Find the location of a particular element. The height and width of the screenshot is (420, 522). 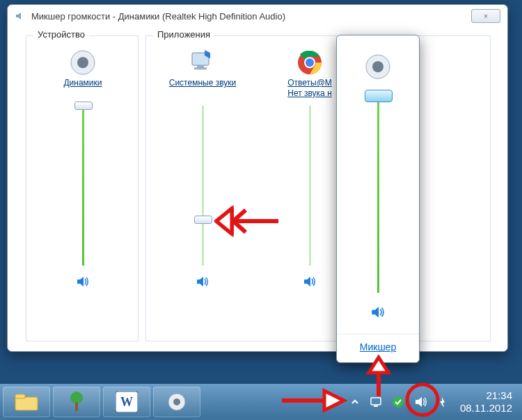

device-speaker-icon is located at coordinates (83, 63).